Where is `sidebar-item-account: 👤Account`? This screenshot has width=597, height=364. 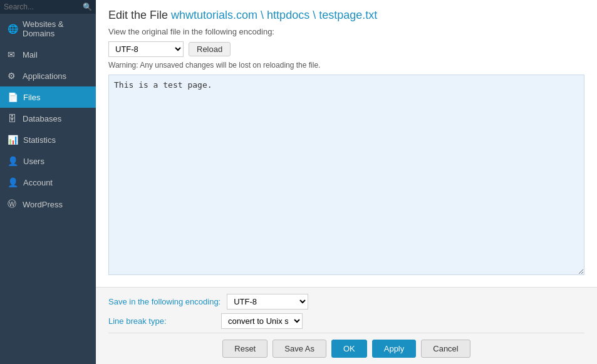 sidebar-item-account: 👤Account is located at coordinates (48, 182).